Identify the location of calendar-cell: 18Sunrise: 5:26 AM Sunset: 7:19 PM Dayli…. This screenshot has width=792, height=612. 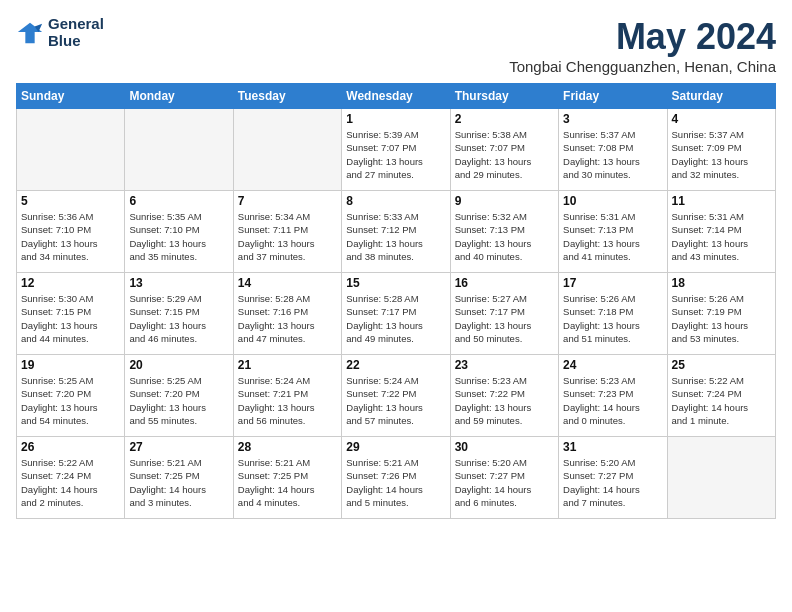
(721, 314).